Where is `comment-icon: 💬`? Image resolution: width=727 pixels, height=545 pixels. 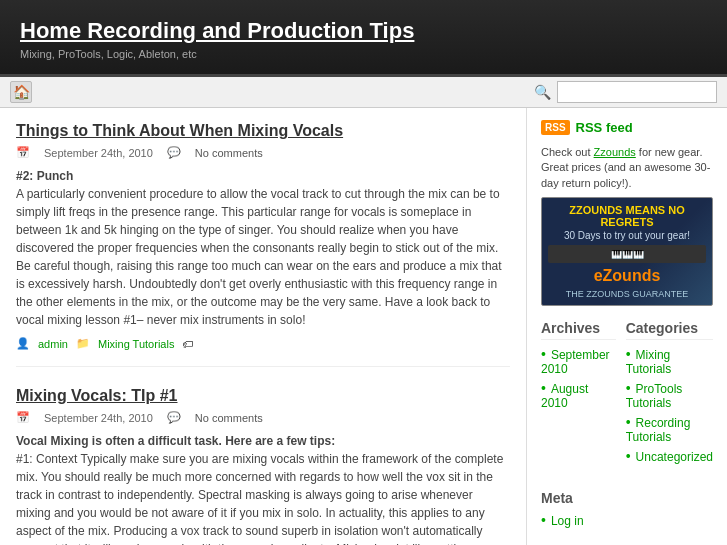
comment-icon: 💬 is located at coordinates (174, 152).